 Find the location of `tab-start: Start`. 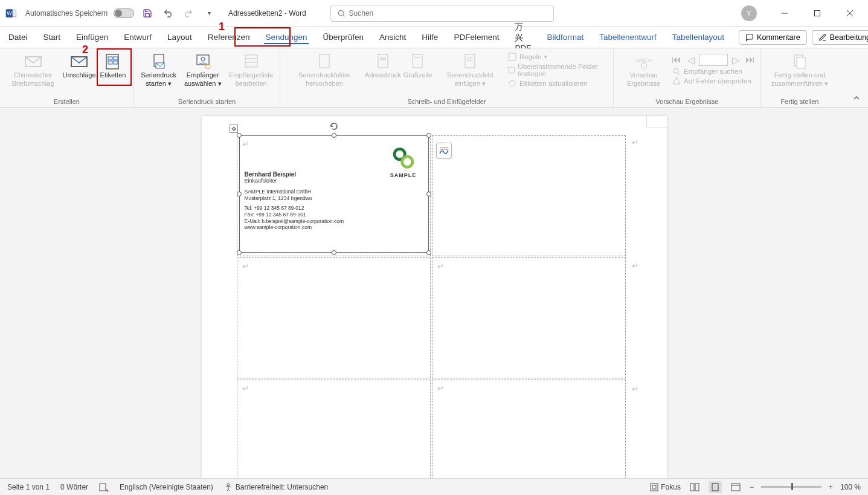

tab-start: Start is located at coordinates (52, 37).